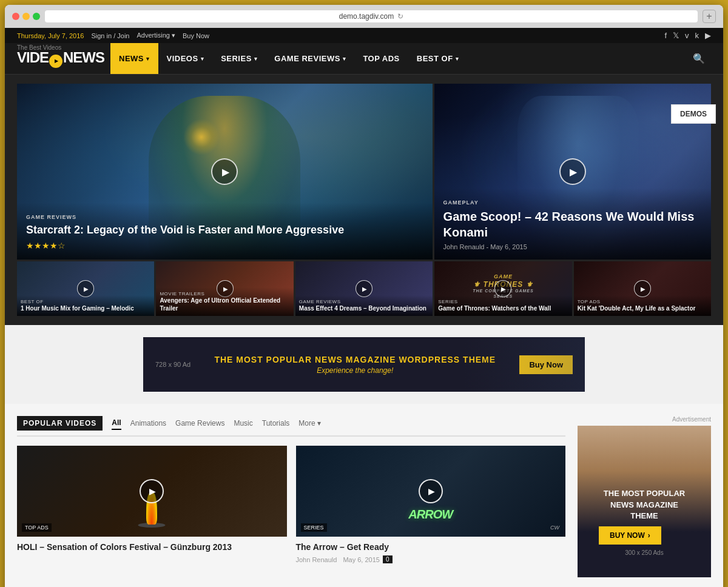  What do you see at coordinates (364, 302) in the screenshot?
I see `thumb-category-3: GAME REVIEWS` at bounding box center [364, 302].